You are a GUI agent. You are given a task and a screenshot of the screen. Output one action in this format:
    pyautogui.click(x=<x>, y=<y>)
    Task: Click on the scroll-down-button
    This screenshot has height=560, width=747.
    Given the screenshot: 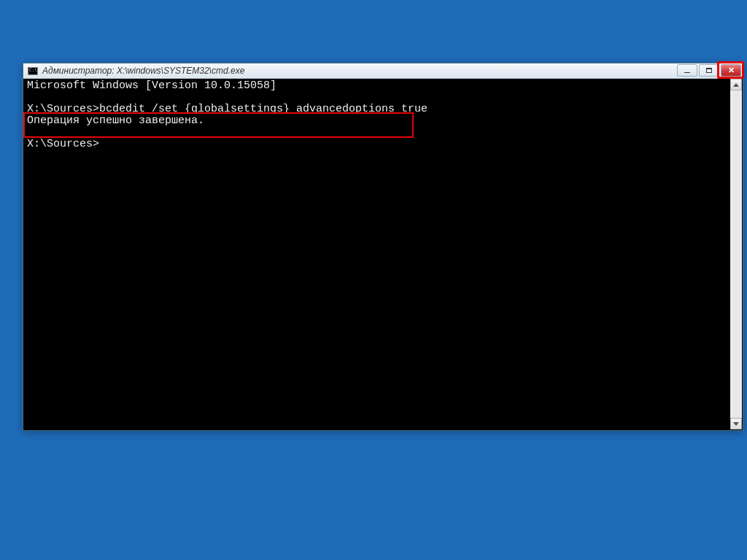 What is the action you would take?
    pyautogui.click(x=736, y=424)
    